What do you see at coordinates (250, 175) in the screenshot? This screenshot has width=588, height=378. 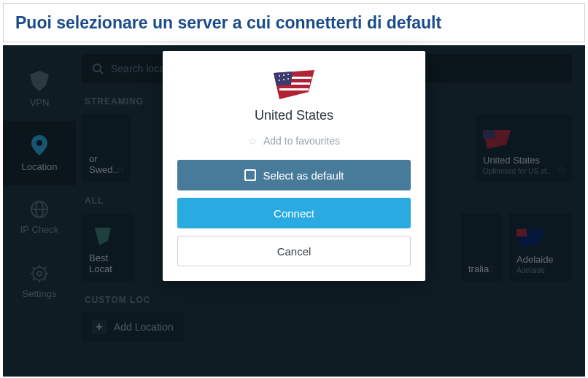 I see `checkbox-icon` at bounding box center [250, 175].